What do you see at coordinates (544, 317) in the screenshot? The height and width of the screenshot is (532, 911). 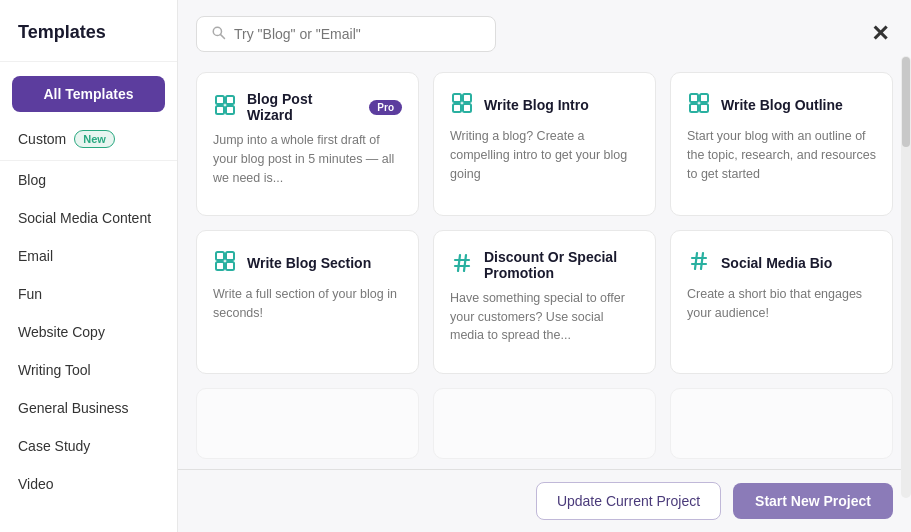 I see `card-desc: Have something special to offer your cus…` at bounding box center [544, 317].